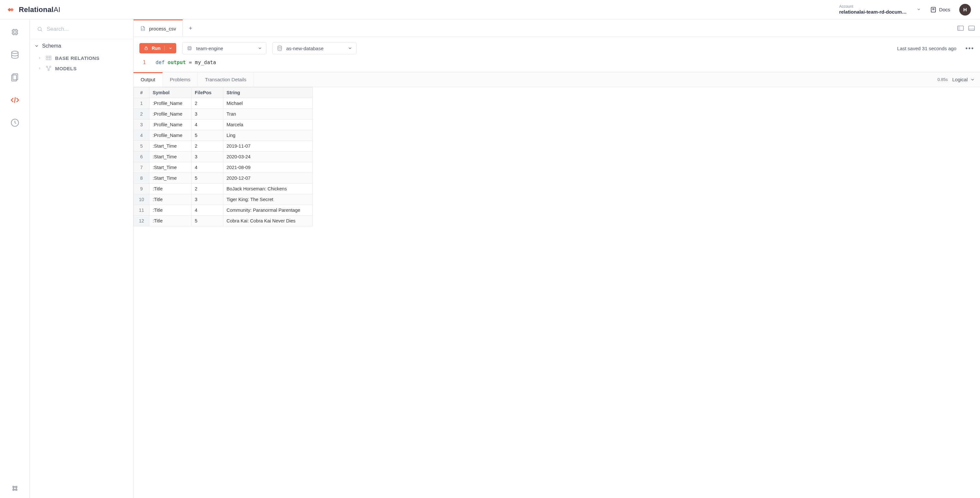 This screenshot has height=498, width=980. What do you see at coordinates (207, 189) in the screenshot?
I see `cell-filepos: 2` at bounding box center [207, 189].